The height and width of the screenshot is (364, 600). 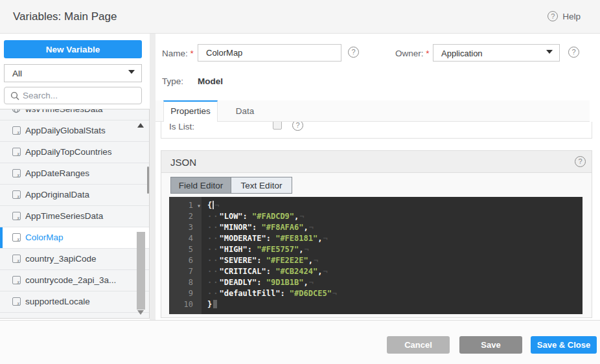 I want to click on new-variable-button: New Variable, so click(x=73, y=49).